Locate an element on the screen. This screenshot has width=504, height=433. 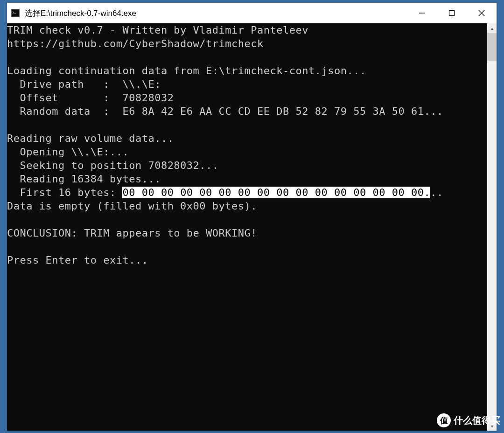
watermark-text: 什么值得买 is located at coordinates (477, 421).